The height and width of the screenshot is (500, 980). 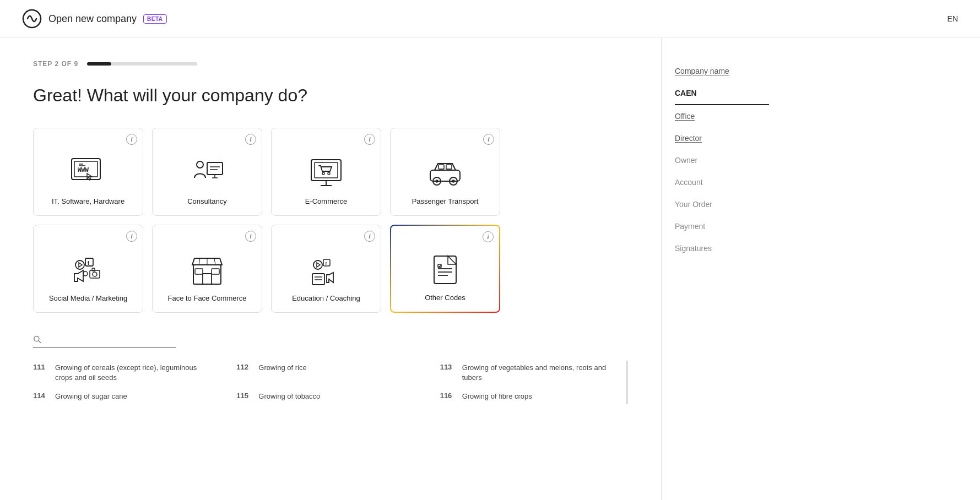 What do you see at coordinates (251, 236) in the screenshot?
I see `info-button-face-commerce: i` at bounding box center [251, 236].